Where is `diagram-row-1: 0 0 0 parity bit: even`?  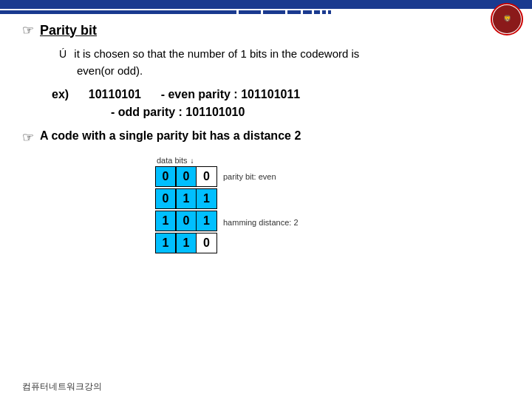
diagram-row-1: 0 0 0 parity bit: even is located at coordinates (216, 177).